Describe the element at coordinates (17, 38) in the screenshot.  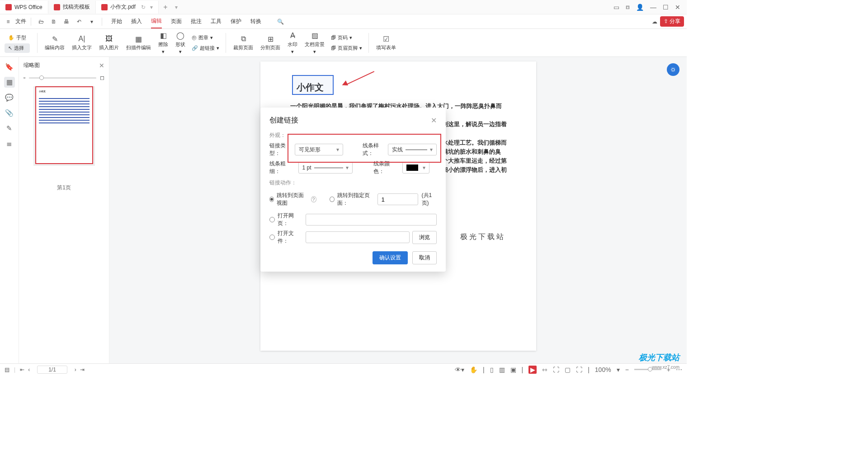
I see `hand-tool-button: ✋手型` at that location.